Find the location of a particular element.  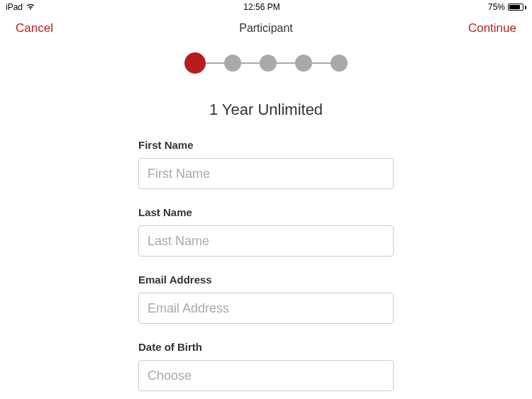

subtitle: 1 Year Unlimited is located at coordinates (266, 110).